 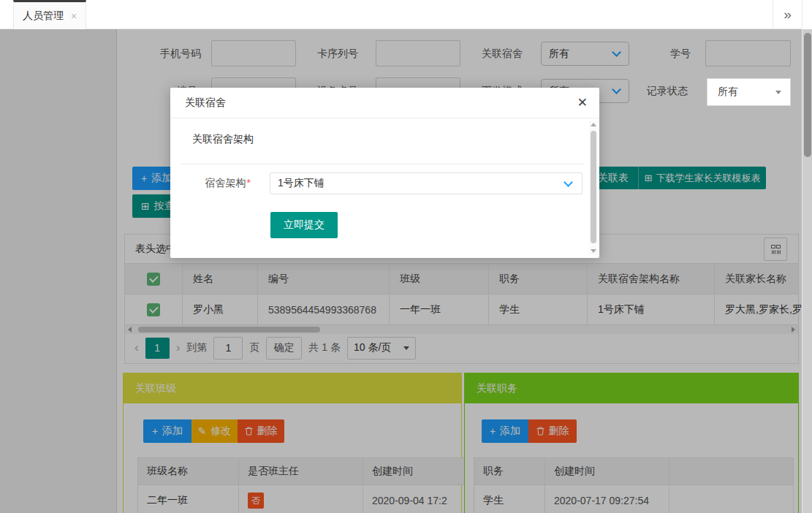 What do you see at coordinates (205, 102) in the screenshot?
I see `modal-title: 关联宿舍` at bounding box center [205, 102].